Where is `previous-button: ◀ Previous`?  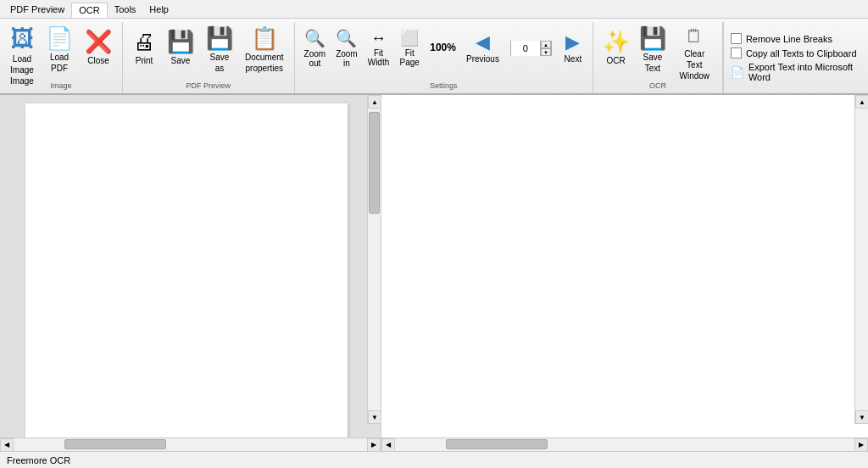
previous-button: ◀ Previous is located at coordinates (483, 48).